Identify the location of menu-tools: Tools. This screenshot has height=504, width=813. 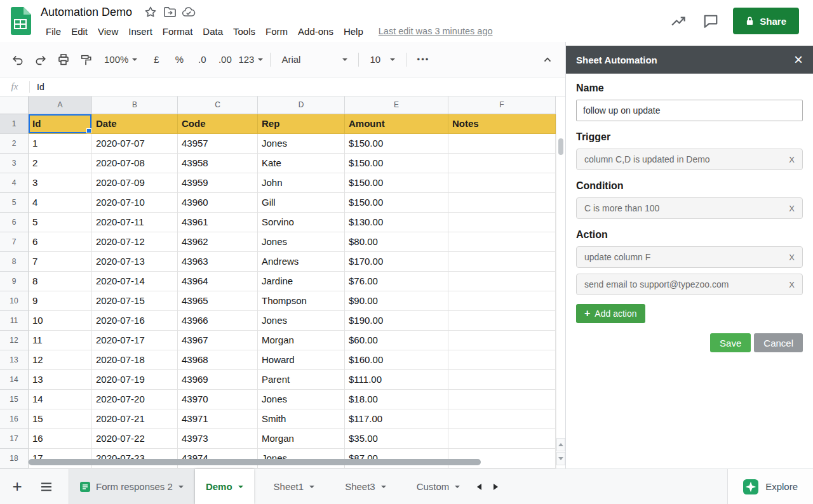
(244, 32).